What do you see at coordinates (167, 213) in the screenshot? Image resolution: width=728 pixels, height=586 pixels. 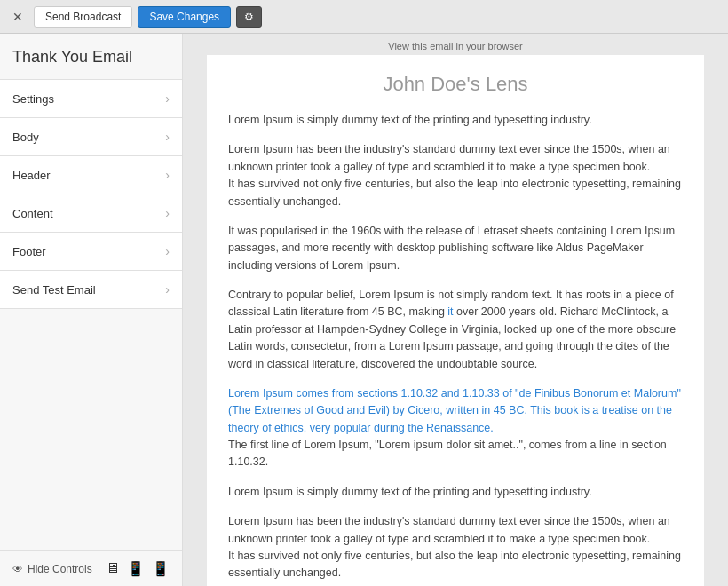 I see `chevron-icon-content: ›` at bounding box center [167, 213].